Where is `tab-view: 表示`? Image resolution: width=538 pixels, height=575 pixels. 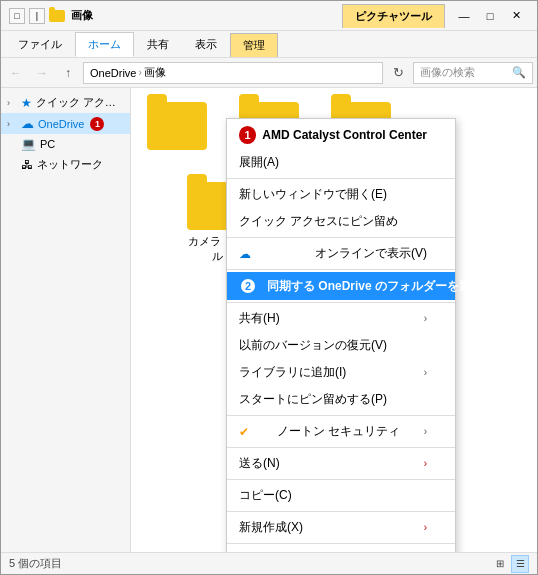
tab-view: 表示 is located at coordinates (206, 44).